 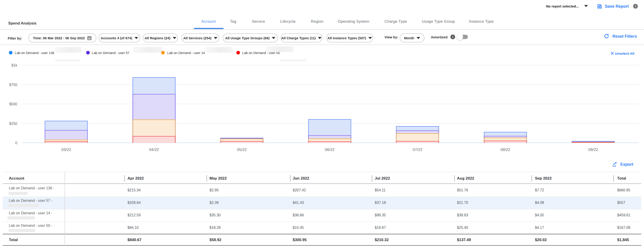 What do you see at coordinates (330, 150) in the screenshot?
I see `svg-text: 06/22` at bounding box center [330, 150].